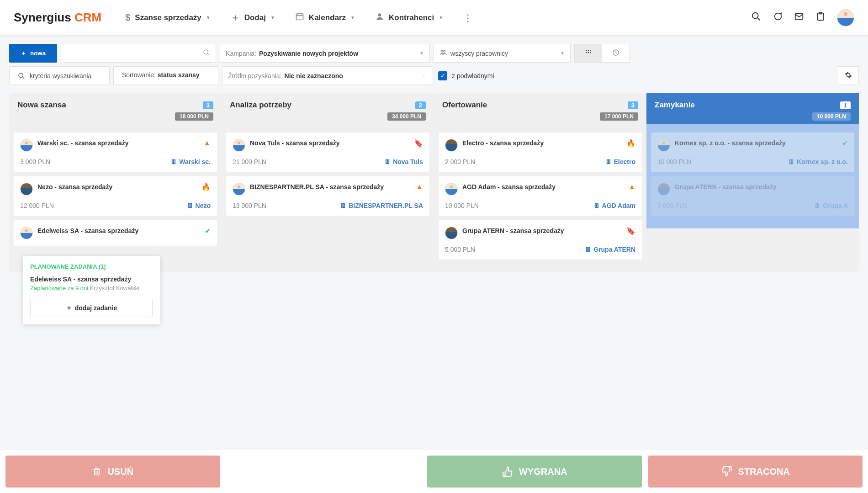 The image size is (868, 493). I want to click on opportunity-card: Warski sc. - szansa sprzedaży ▲ 3 000 PL…, so click(115, 152).